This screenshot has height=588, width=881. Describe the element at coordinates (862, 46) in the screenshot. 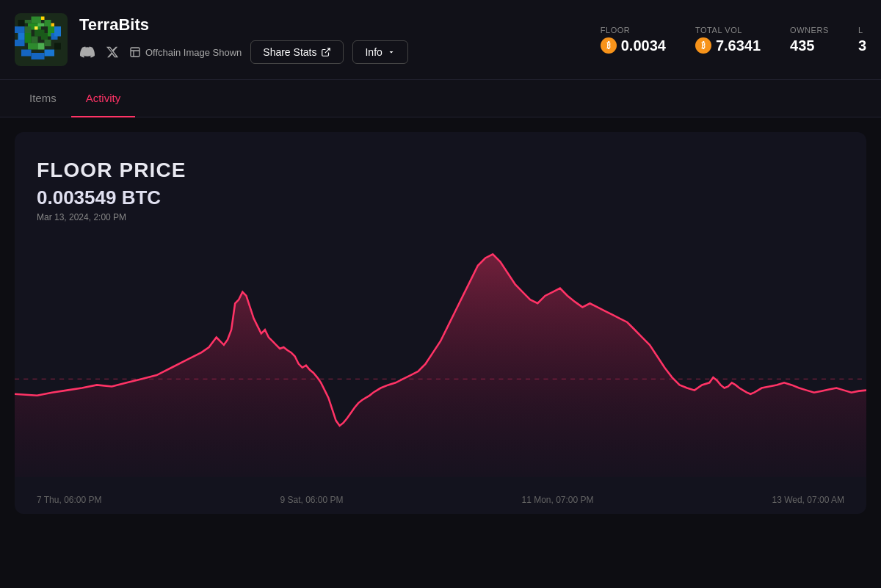

I see `listed-value: 3` at that location.